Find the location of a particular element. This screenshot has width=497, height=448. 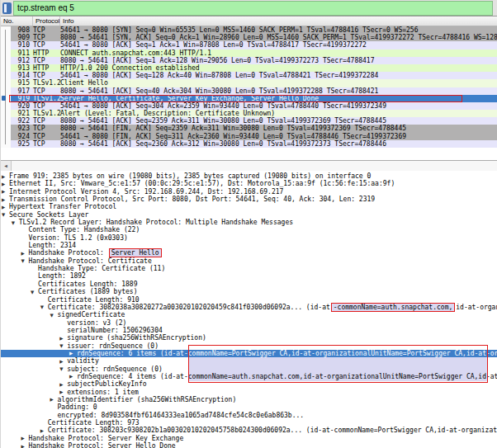

detail-row: ▶Certificate: 308203c9308202b1a003020102… is located at coordinates (249, 431).